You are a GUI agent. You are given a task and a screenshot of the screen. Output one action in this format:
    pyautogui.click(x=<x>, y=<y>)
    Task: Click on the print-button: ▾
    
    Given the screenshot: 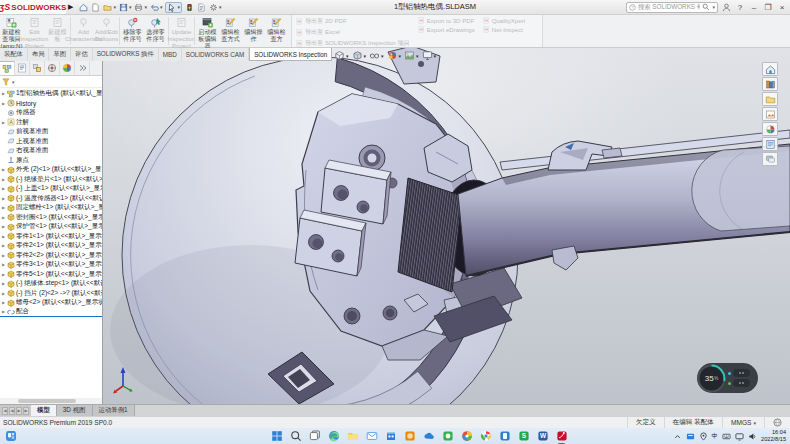 What is the action you would take?
    pyautogui.click(x=140, y=8)
    